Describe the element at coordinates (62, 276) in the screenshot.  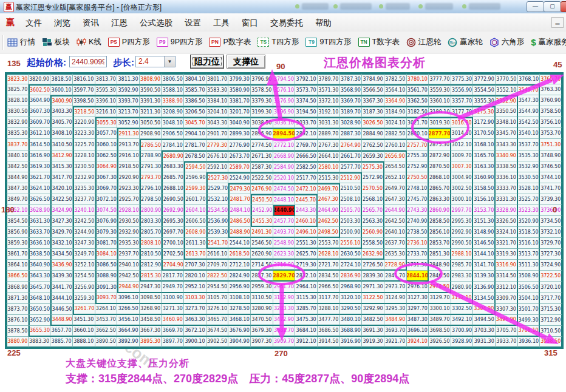
I see `grid-cell: 3439.30` at that location.